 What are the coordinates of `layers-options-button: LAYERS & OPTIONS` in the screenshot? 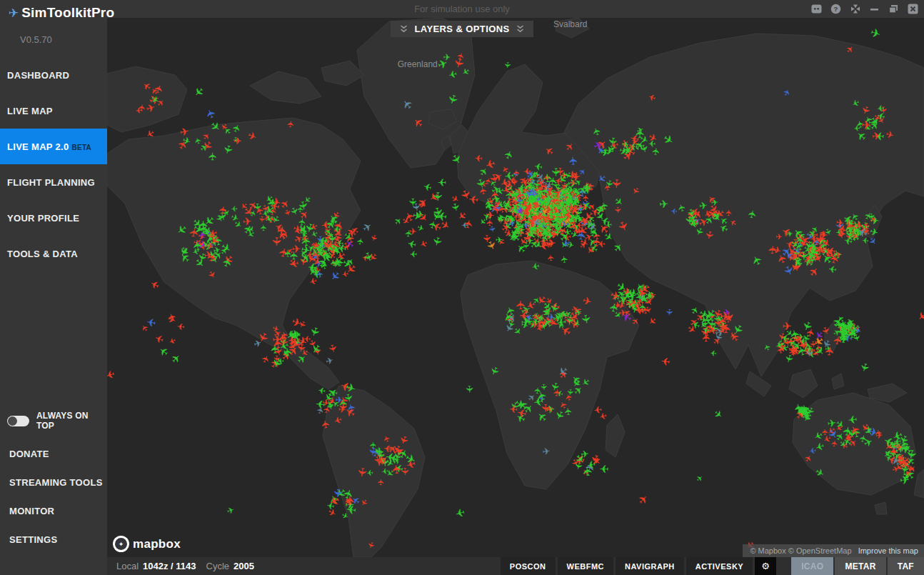 It's located at (462, 29).